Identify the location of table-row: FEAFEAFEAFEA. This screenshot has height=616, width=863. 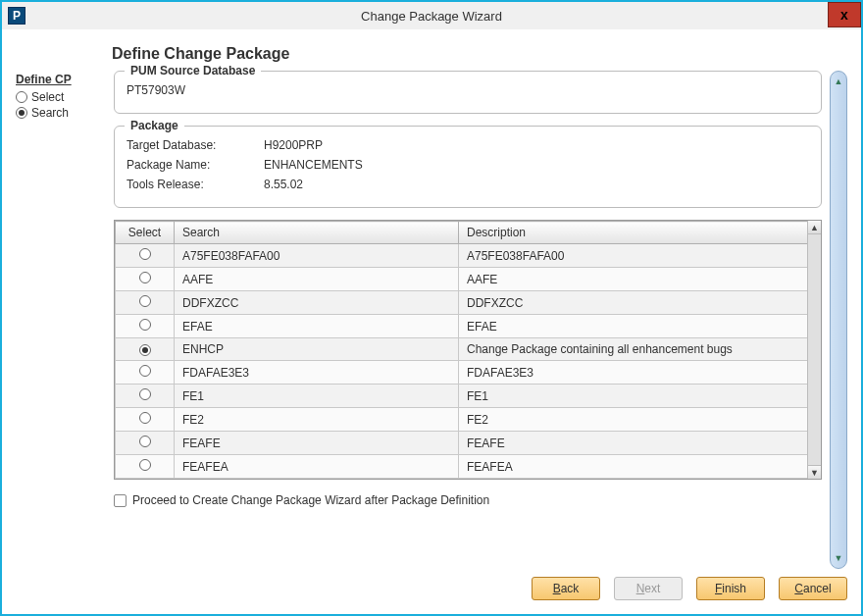
(469, 467).